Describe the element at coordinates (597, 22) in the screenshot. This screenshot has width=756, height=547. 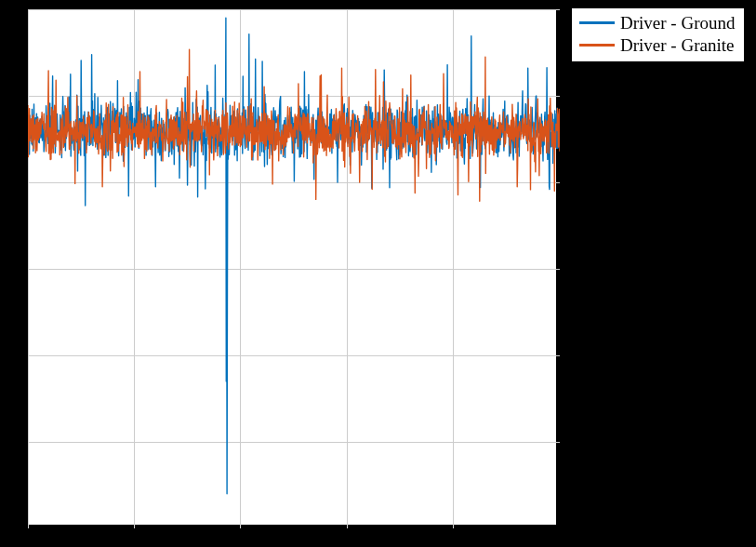
I see `legend-swatch-ground` at that location.